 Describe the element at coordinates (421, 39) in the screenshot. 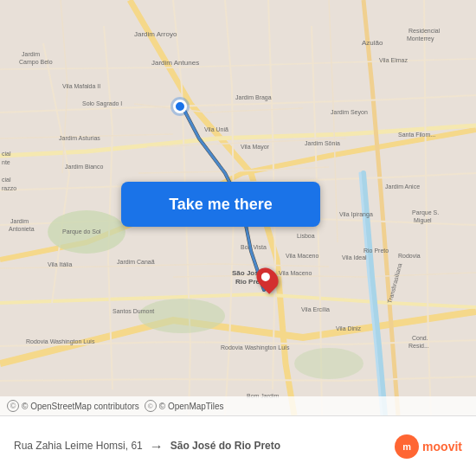

I see `svg-text: Monterrey` at that location.